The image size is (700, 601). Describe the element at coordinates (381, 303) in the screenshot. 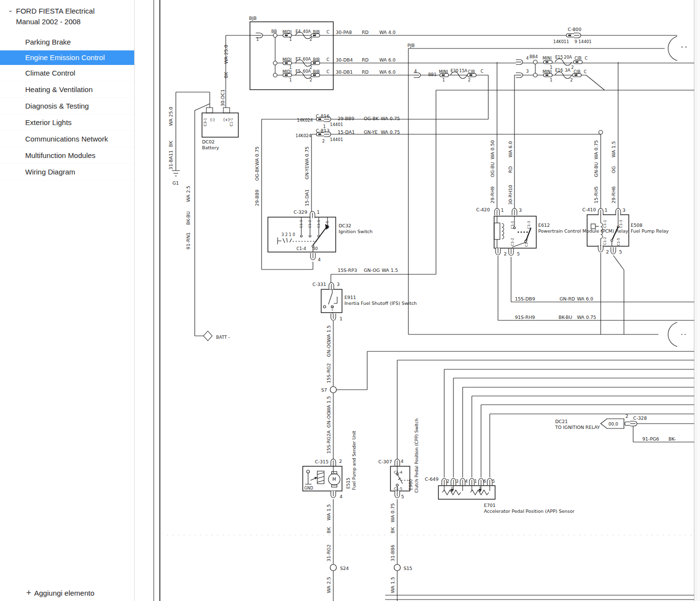

I see `diagram-label: Inertia Fuel Shutoff (IFS) Switch` at that location.